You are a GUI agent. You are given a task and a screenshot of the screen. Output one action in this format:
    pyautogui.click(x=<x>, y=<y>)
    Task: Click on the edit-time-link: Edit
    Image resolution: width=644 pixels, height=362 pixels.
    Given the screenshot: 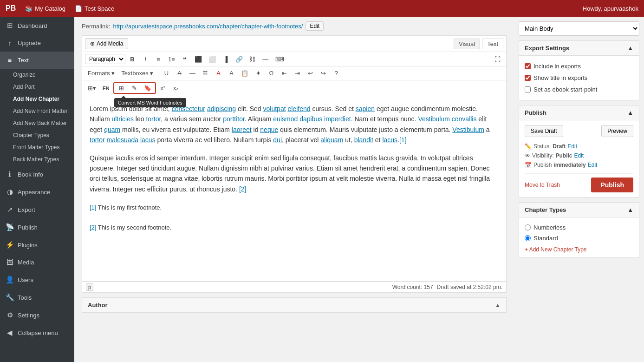 What is the action you would take?
    pyautogui.click(x=592, y=165)
    